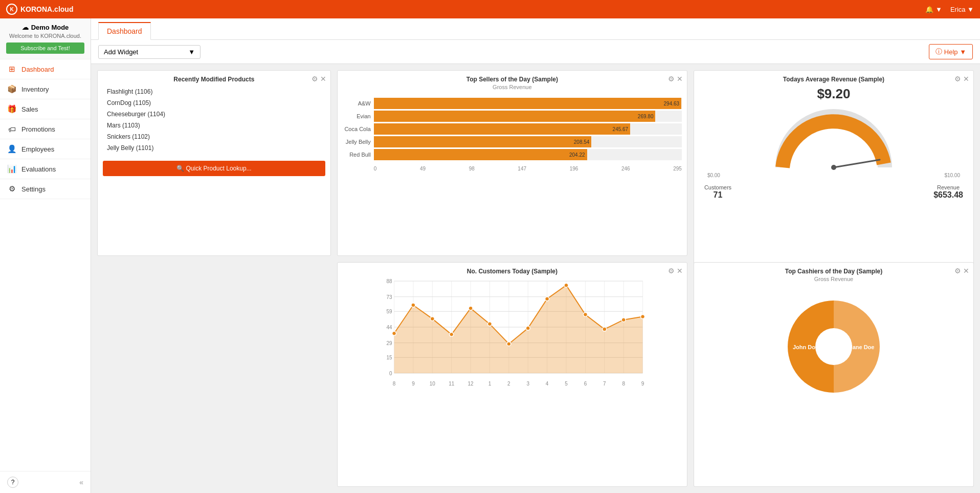  What do you see at coordinates (38, 149) in the screenshot?
I see `sidebar-item-label: Employees` at bounding box center [38, 149].